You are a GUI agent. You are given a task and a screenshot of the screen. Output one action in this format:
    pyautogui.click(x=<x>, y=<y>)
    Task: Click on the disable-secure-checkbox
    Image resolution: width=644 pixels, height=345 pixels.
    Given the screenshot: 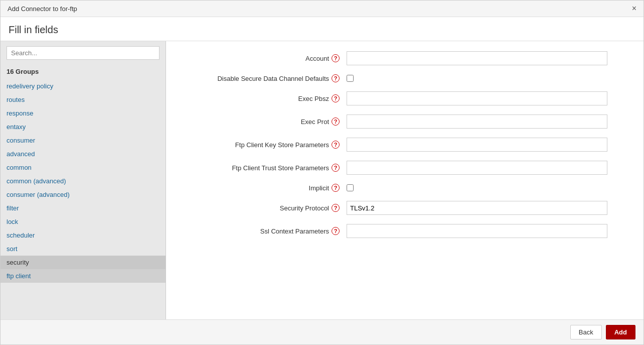 What is the action you would take?
    pyautogui.click(x=350, y=78)
    